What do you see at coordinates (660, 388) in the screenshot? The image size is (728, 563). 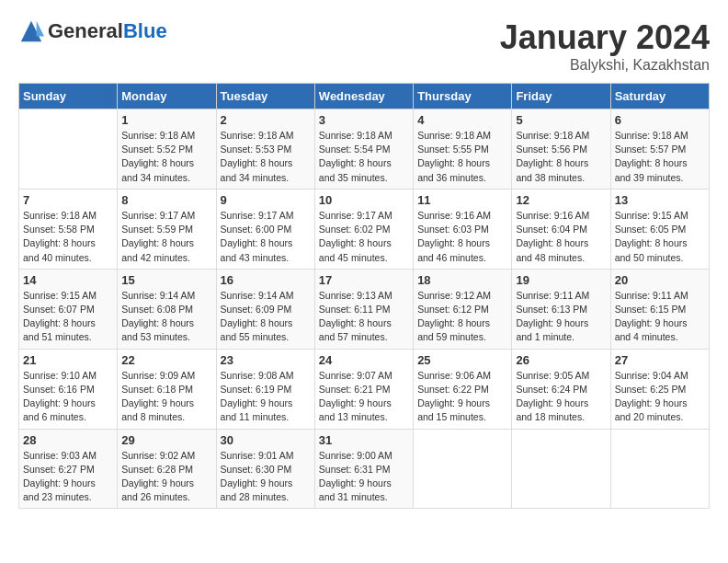 I see `day-cell: 27 Sunrise: 9:04 AMSunset: 6:25 PMDaylig…` at bounding box center [660, 388].